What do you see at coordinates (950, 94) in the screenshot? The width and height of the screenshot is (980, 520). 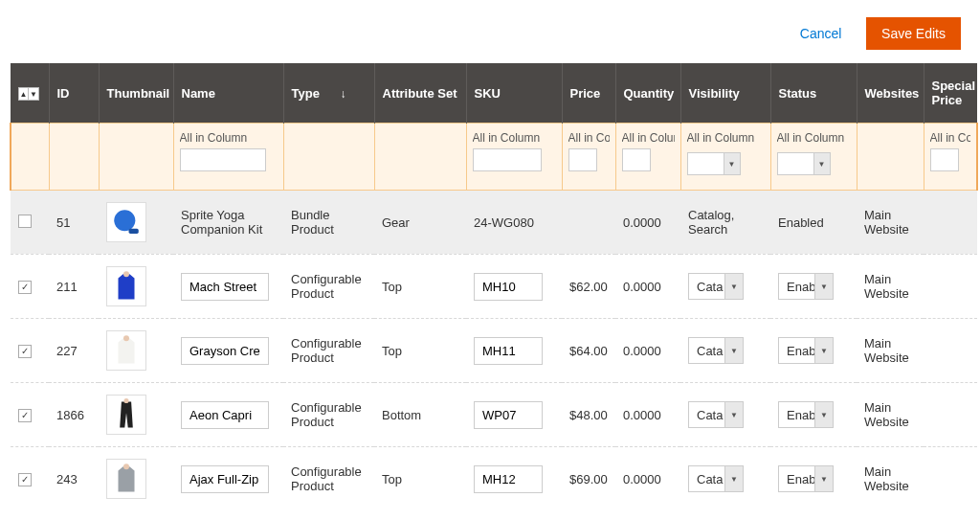 I see `header-special-price: Special Price` at bounding box center [950, 94].